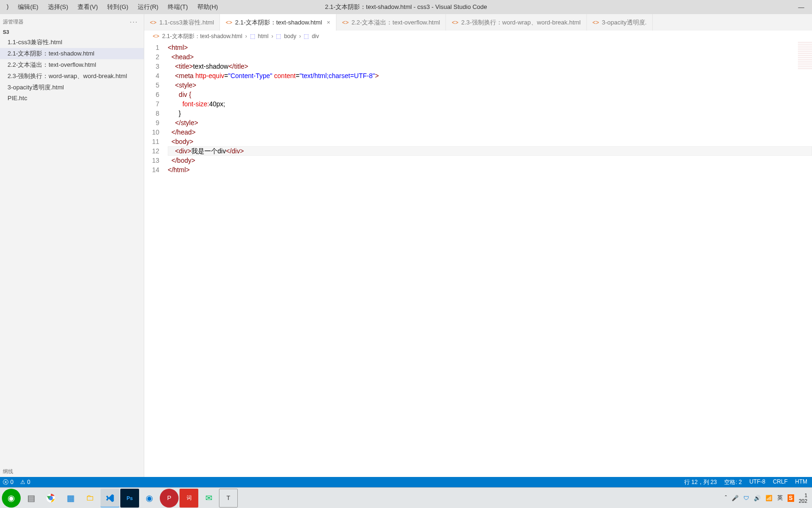 The image size is (812, 508). I want to click on tab: <>2.1-文本阴影：text-shadow.html×, so click(278, 23).